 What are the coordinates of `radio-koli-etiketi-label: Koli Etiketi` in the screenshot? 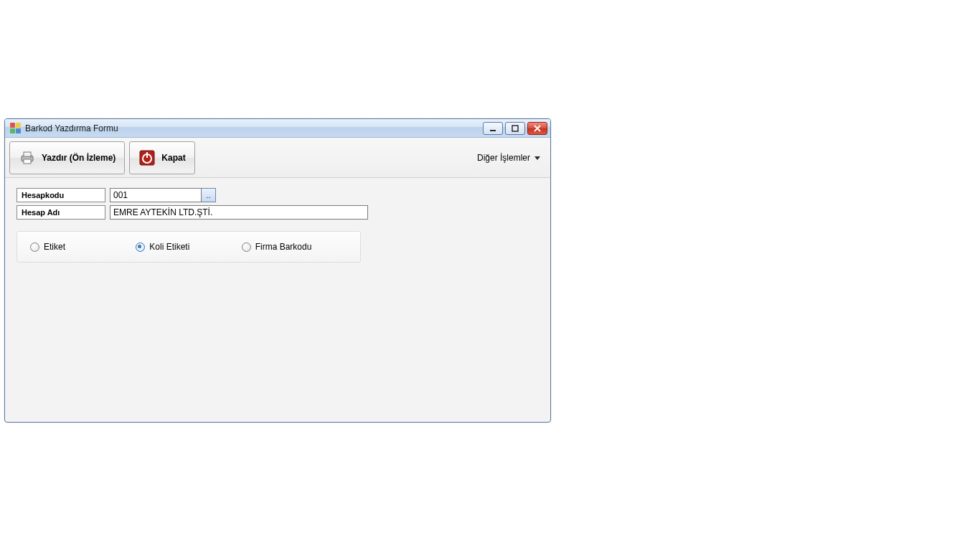 It's located at (169, 247).